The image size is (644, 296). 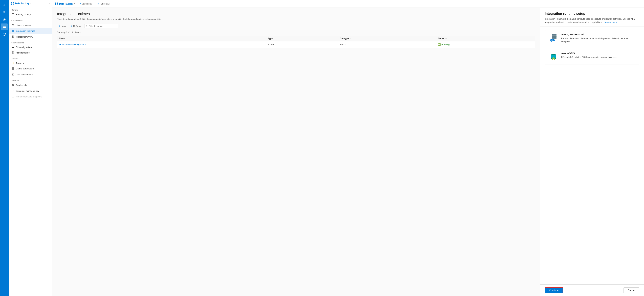 I want to click on azure-ssis-desc: Lift-and-shift existing SSIS packages to…, so click(x=598, y=57).